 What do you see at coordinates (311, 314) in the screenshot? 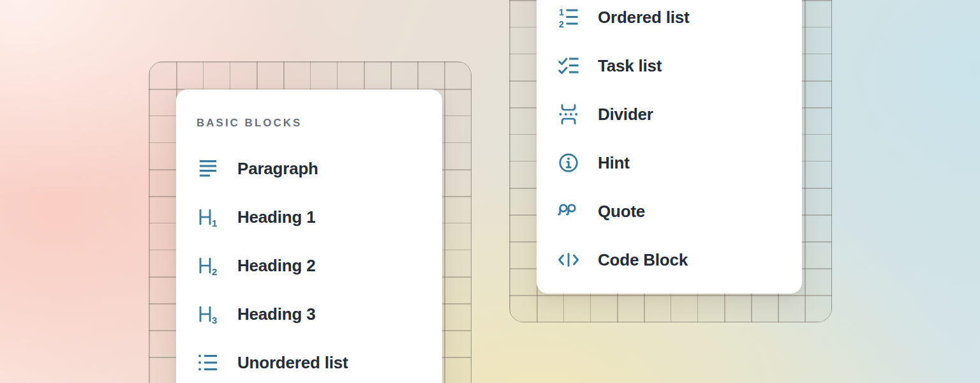
I see `menu-item-heading-3: 3Heading 3` at bounding box center [311, 314].